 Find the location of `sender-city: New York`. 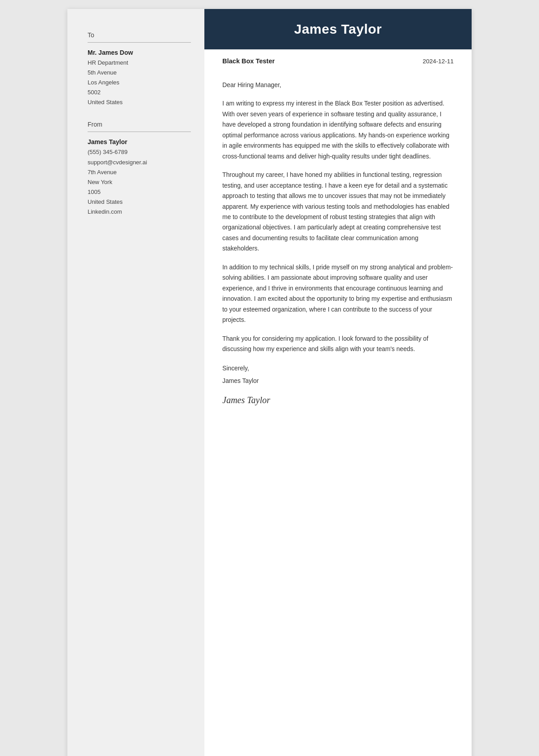

sender-city: New York is located at coordinates (139, 182).